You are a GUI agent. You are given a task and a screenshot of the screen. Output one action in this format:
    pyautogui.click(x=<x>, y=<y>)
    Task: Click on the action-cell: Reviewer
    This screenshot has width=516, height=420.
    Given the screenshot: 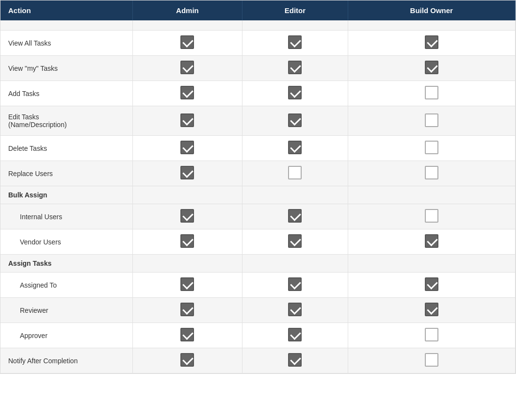 What is the action you would take?
    pyautogui.click(x=66, y=310)
    